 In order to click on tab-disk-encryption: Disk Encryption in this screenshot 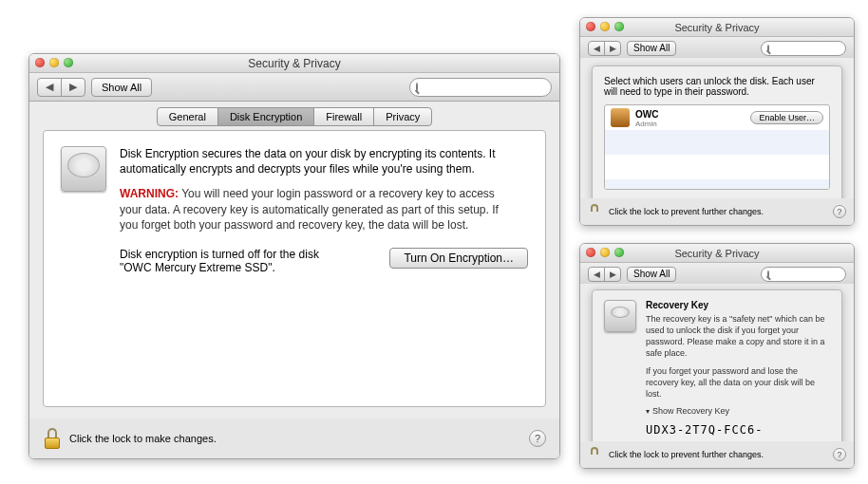, I will do `click(266, 117)`.